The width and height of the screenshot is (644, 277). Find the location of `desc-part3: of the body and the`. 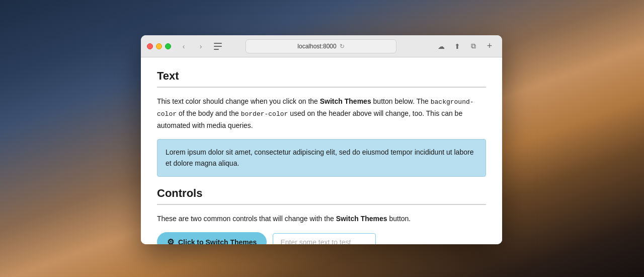

desc-part3: of the body and the is located at coordinates (209, 113).